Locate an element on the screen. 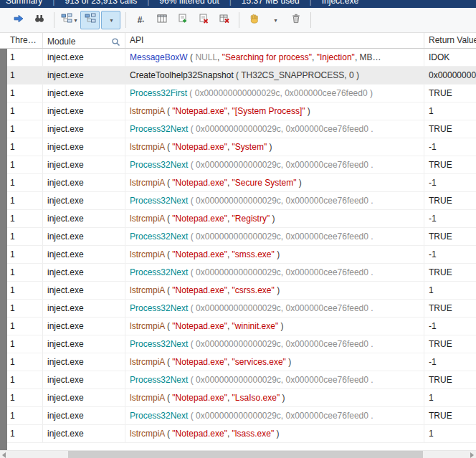 This screenshot has height=458, width=476. autosize-button: #▪ is located at coordinates (141, 20).